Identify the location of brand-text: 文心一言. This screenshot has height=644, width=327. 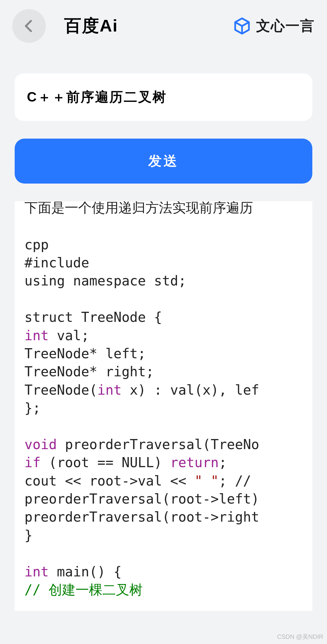
(285, 26).